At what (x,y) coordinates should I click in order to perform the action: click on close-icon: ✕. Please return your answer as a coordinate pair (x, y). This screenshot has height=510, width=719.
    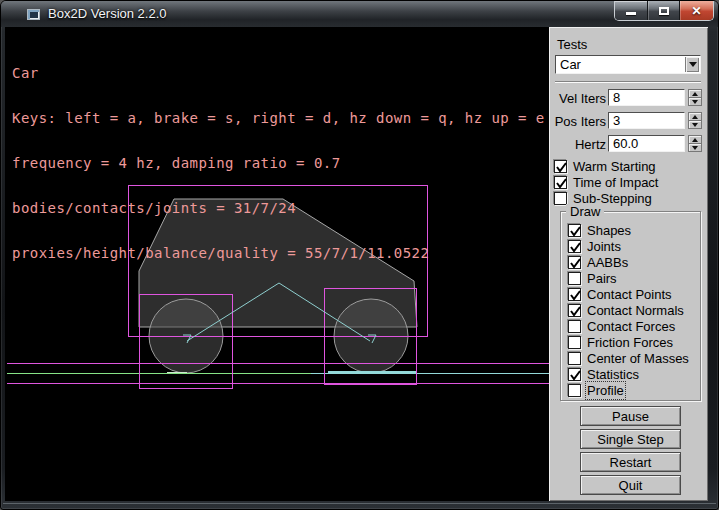
    Looking at the image, I should click on (696, 11).